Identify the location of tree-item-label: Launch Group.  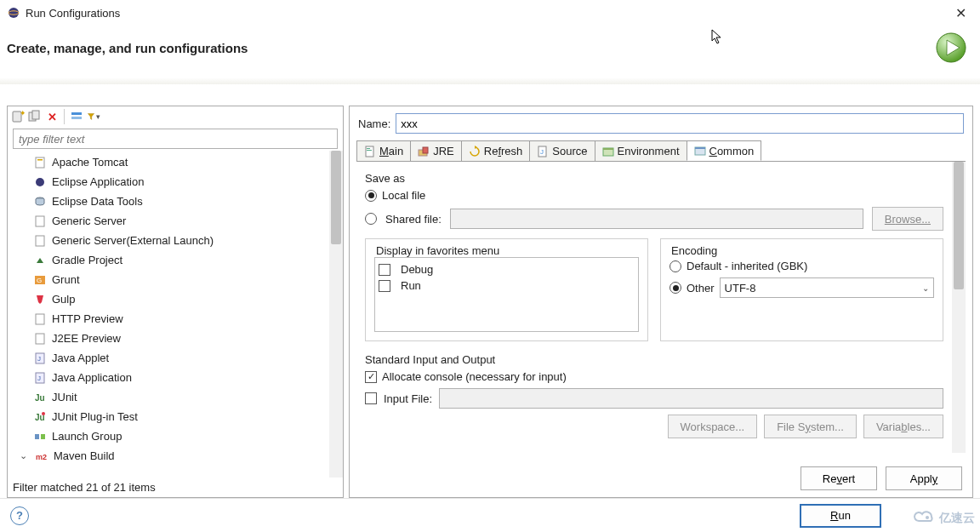
(87, 436).